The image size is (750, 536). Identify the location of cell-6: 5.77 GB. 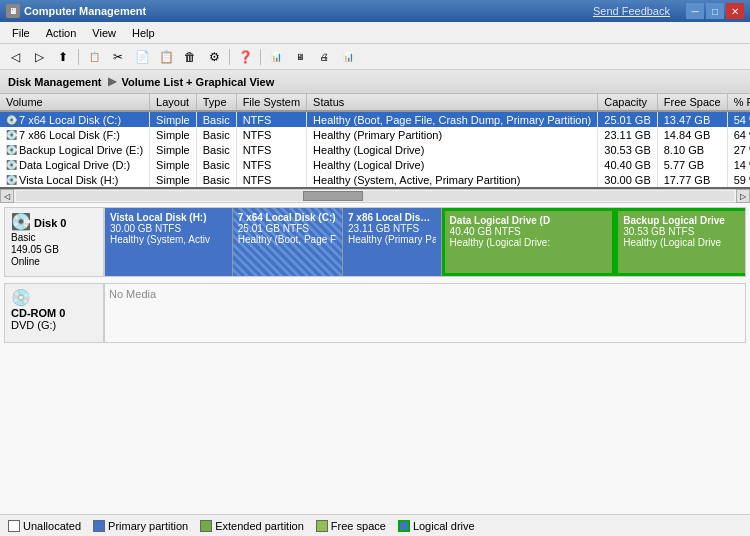
(692, 164).